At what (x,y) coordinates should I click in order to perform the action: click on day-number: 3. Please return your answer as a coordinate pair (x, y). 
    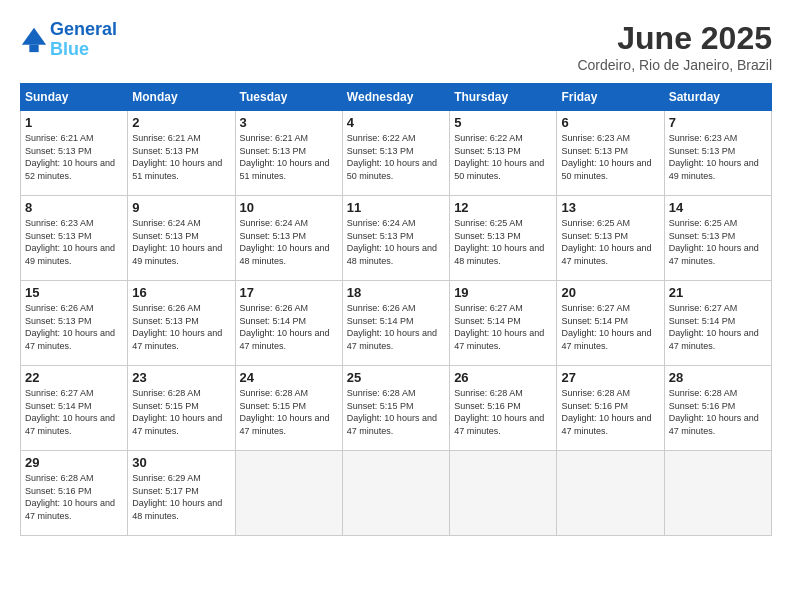
    Looking at the image, I should click on (289, 122).